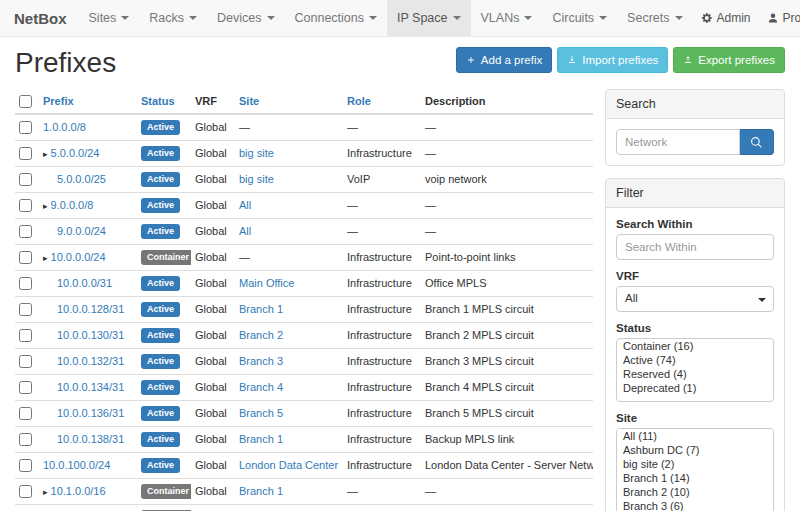  What do you see at coordinates (110, 18) in the screenshot?
I see `nav-item-sites: Sites` at bounding box center [110, 18].